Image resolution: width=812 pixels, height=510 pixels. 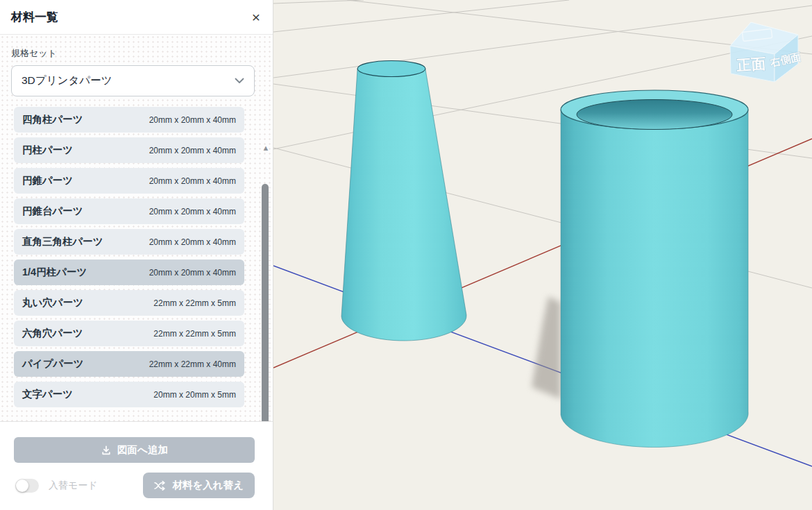 What do you see at coordinates (35, 17) in the screenshot?
I see `panel-title: 材料一覧` at bounding box center [35, 17].